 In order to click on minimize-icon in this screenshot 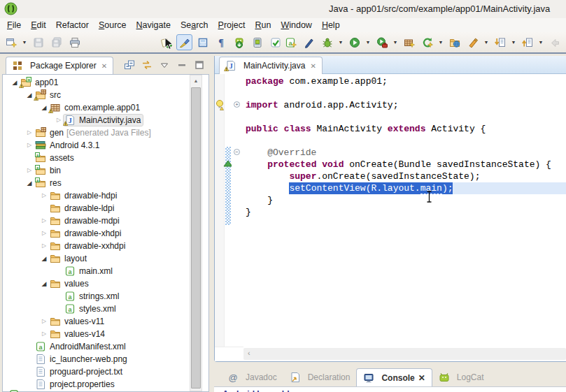, I will do `click(182, 64)`.